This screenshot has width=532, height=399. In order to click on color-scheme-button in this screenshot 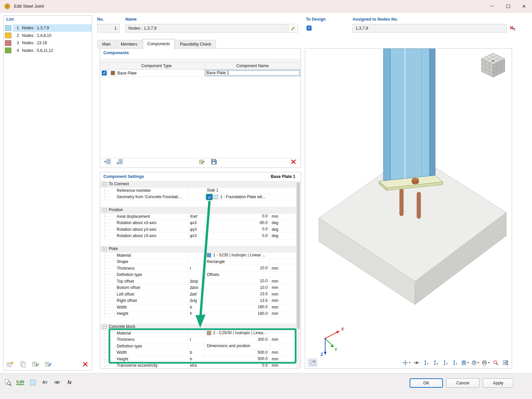, I will do `click(33, 382)`.